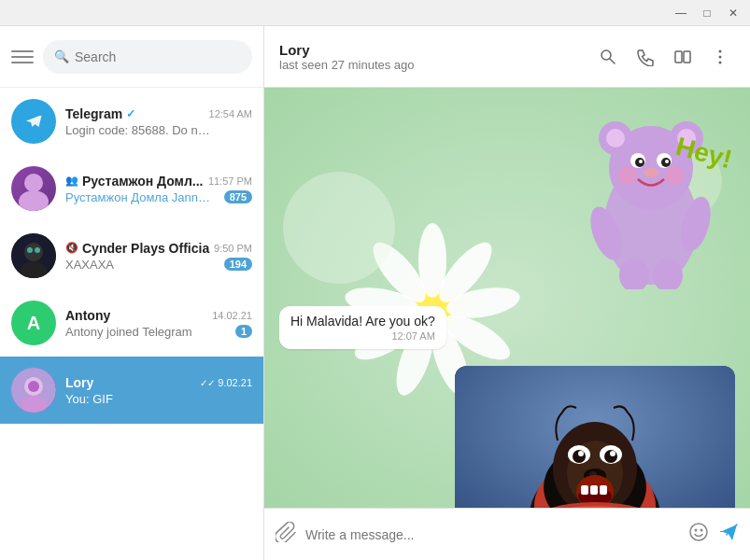  I want to click on badge-cynder: 194, so click(238, 264).